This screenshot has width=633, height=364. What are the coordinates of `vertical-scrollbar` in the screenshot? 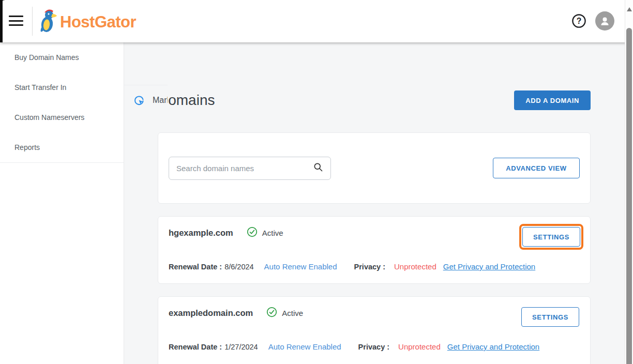 It's located at (629, 182).